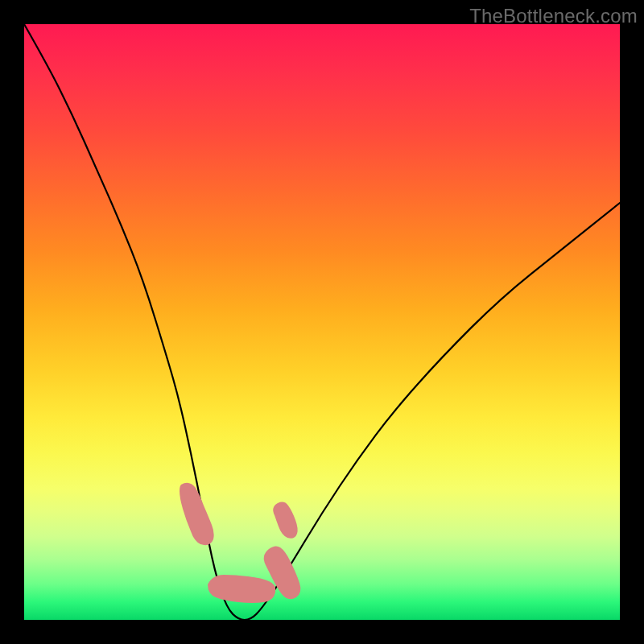  Describe the element at coordinates (196, 514) in the screenshot. I see `left-marker` at that location.